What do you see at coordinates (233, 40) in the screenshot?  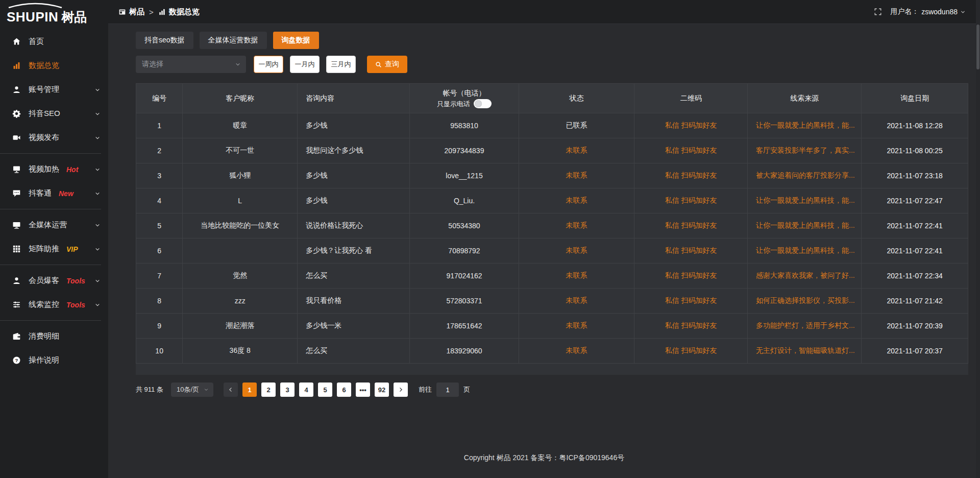 I see `tab-omni-media-data: 全媒体运营数据` at bounding box center [233, 40].